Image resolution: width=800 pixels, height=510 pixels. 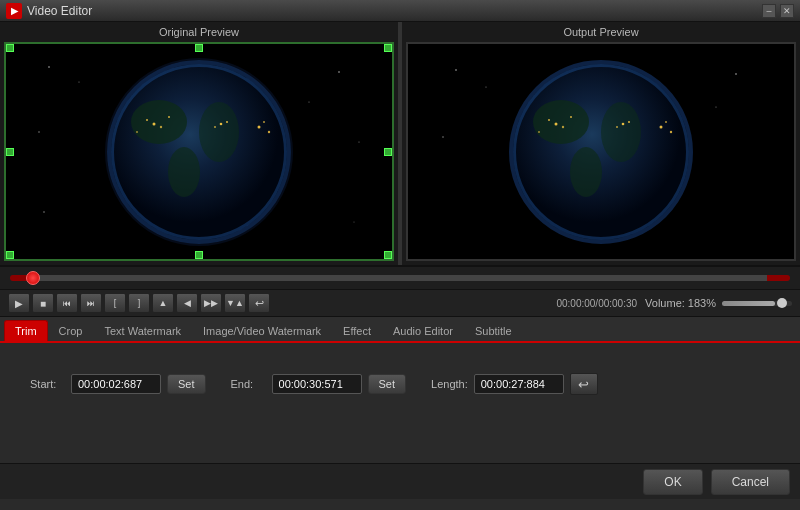 What do you see at coordinates (139, 303) in the screenshot?
I see `mark-out-button: ]` at bounding box center [139, 303].